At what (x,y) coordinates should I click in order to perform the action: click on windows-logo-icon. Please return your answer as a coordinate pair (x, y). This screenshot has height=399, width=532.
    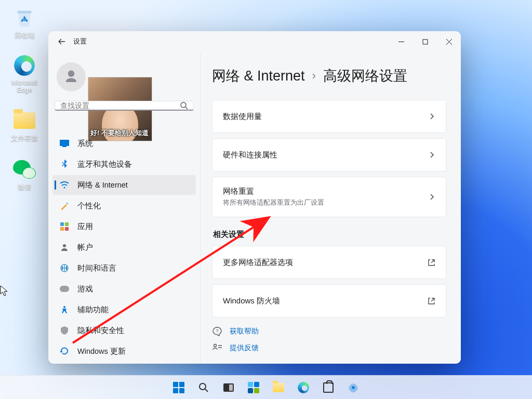
    Looking at the image, I should click on (179, 388).